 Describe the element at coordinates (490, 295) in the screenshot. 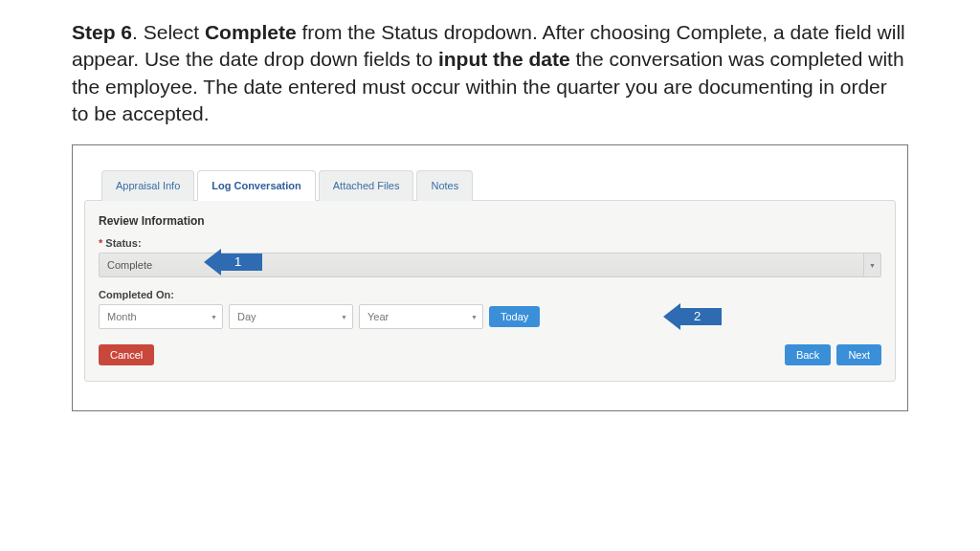

I see `completed-on-label: Completed On:` at that location.